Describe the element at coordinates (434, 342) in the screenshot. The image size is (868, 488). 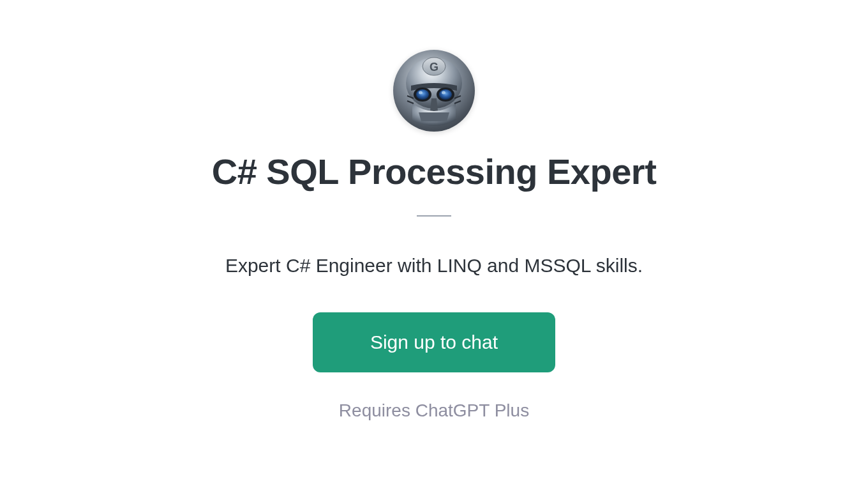
I see `signup-button: Sign up to chat` at that location.